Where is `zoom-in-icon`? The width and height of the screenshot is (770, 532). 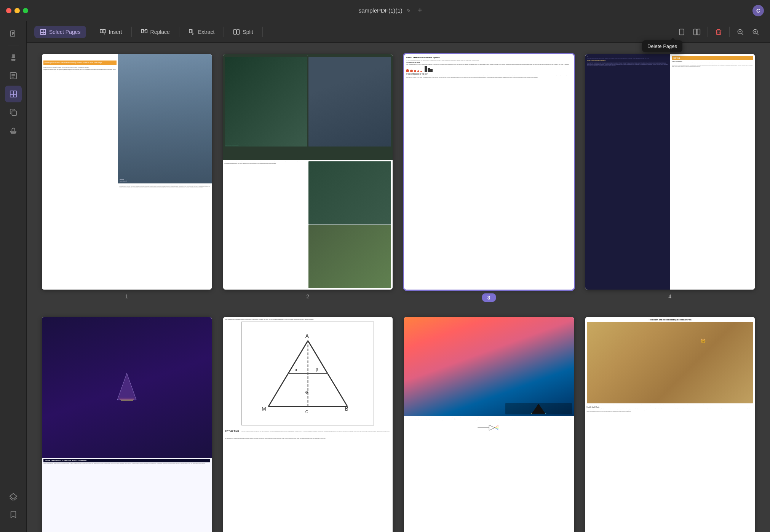
zoom-in-icon is located at coordinates (756, 32).